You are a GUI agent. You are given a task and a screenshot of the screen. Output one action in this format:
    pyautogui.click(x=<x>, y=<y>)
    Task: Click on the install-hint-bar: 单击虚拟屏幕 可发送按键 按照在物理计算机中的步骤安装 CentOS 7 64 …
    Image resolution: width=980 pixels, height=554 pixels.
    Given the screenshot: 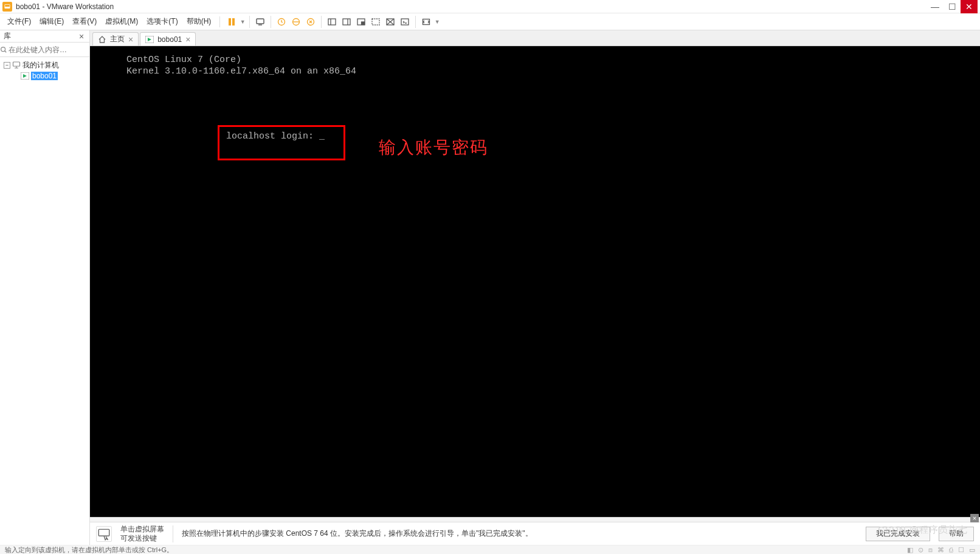 What is the action you would take?
    pyautogui.click(x=535, y=533)
    